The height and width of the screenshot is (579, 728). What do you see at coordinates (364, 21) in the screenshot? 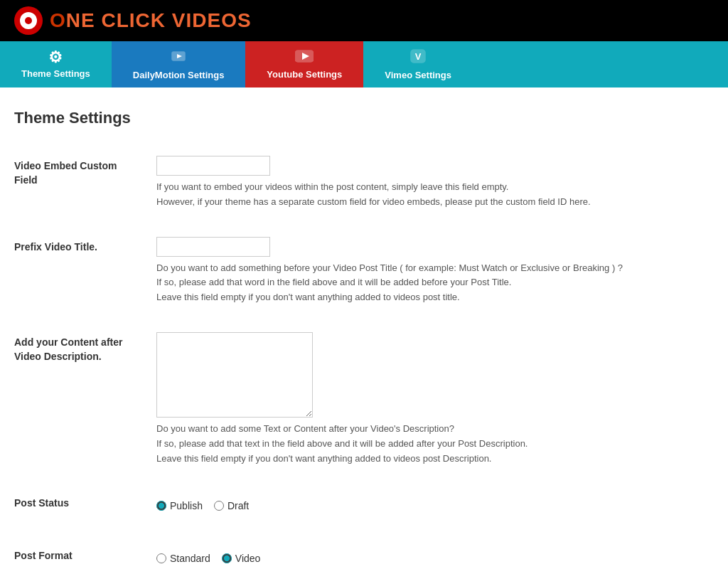
I see `header: ONE CLICK VIDEOS` at bounding box center [364, 21].